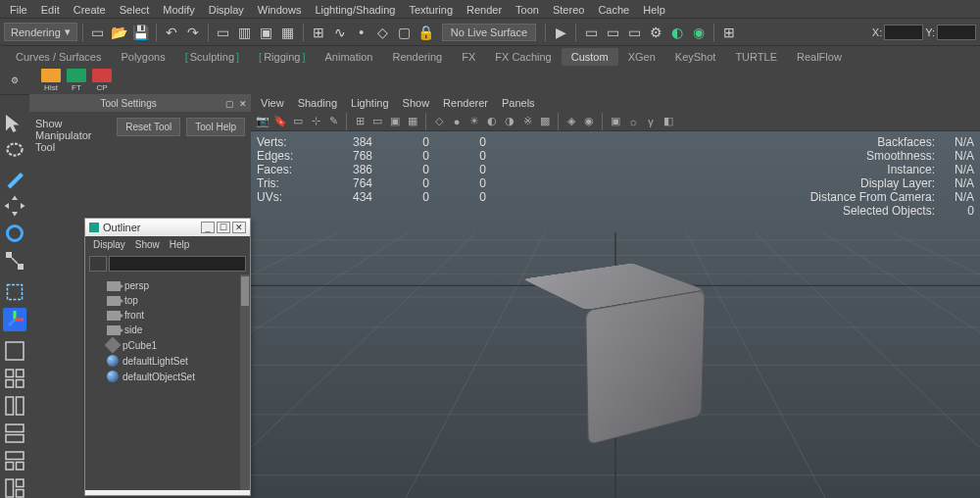 The height and width of the screenshot is (498, 980). Describe the element at coordinates (282, 57) in the screenshot. I see `shelf-tab-rigging: Rigging` at that location.